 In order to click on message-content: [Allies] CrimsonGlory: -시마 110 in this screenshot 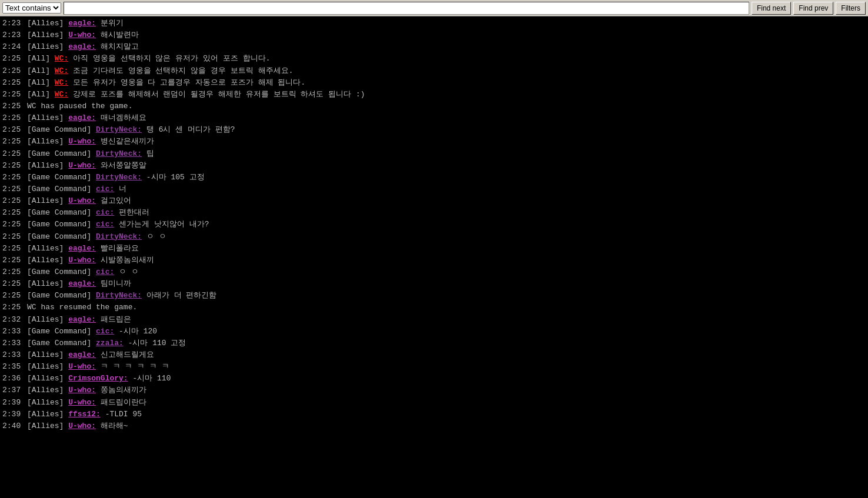, I will do `click(446, 379)`.